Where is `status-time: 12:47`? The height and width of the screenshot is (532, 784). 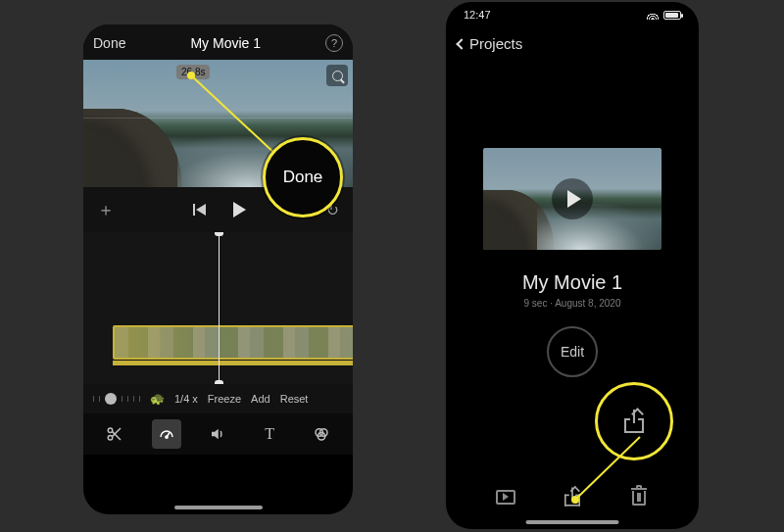
status-time: 12:47 is located at coordinates (477, 15).